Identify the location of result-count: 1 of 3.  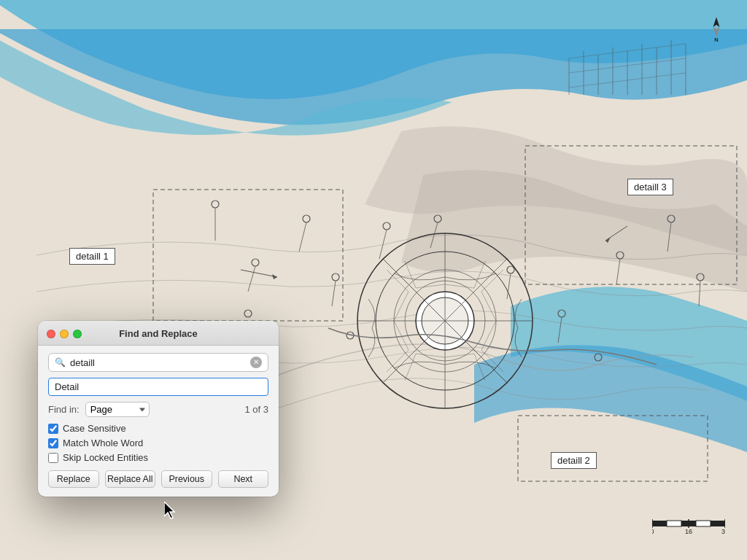
(257, 410).